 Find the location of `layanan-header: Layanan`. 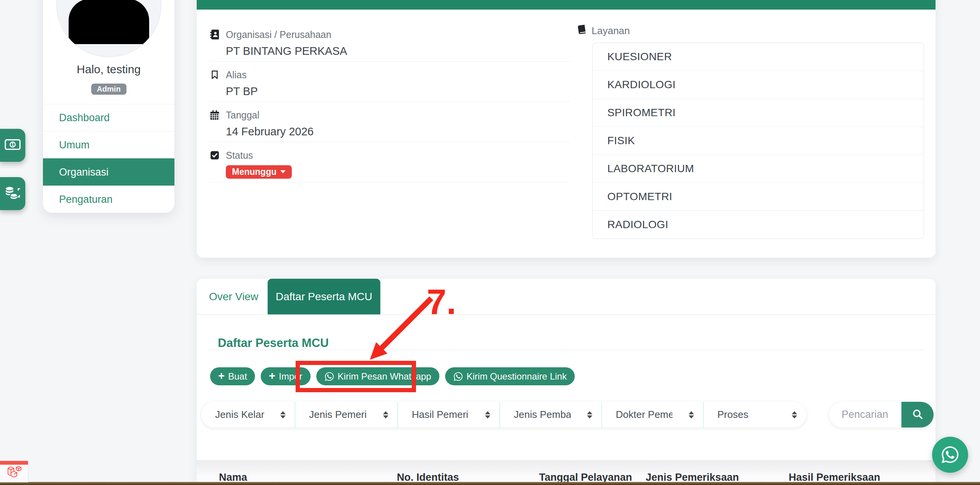

layanan-header: Layanan is located at coordinates (603, 31).